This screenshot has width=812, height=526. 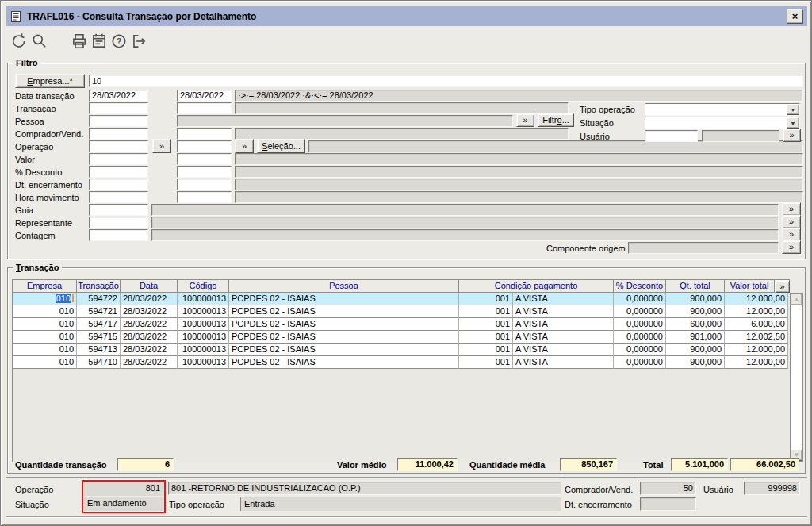 What do you see at coordinates (119, 133) in the screenshot?
I see `comprador-from-field` at bounding box center [119, 133].